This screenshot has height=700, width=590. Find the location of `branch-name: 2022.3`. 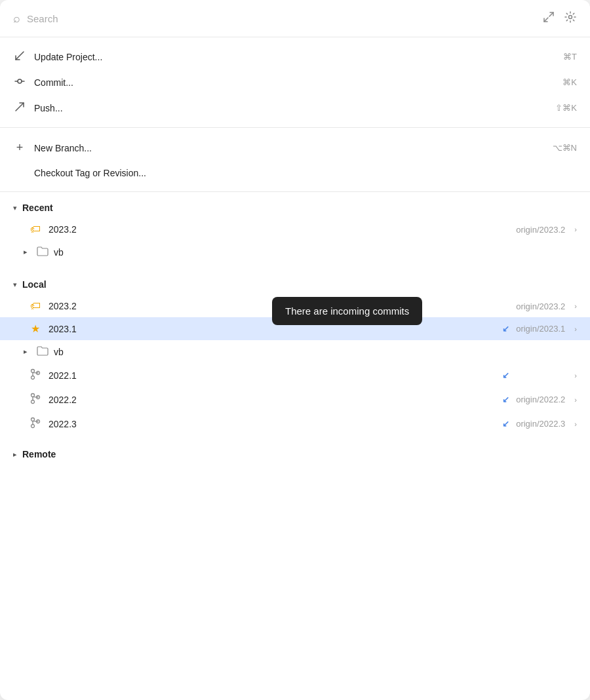

branch-name: 2022.3 is located at coordinates (270, 424).